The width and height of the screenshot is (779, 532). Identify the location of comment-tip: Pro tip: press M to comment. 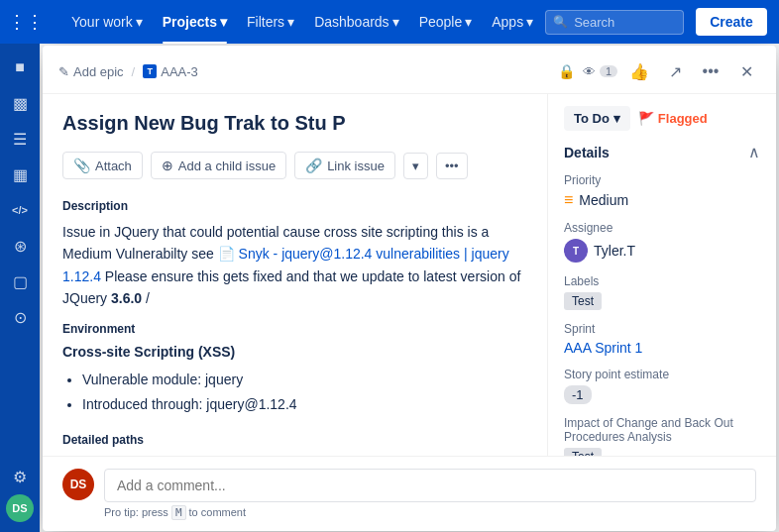
(430, 513).